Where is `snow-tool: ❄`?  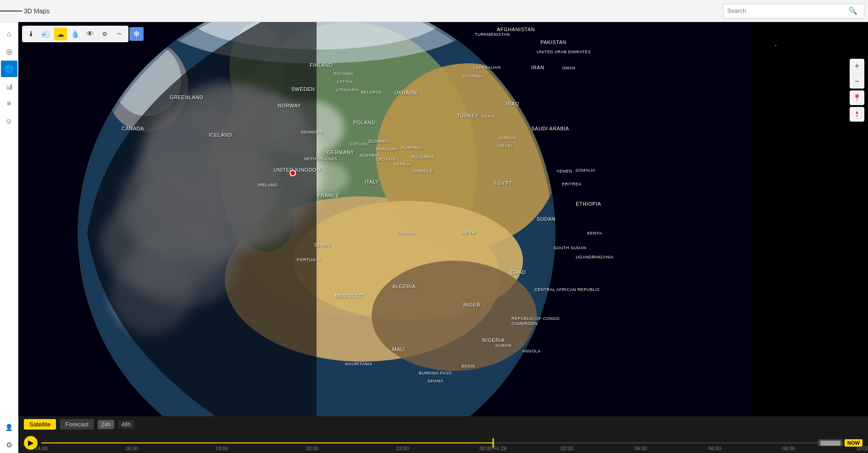 snow-tool: ❄ is located at coordinates (137, 34).